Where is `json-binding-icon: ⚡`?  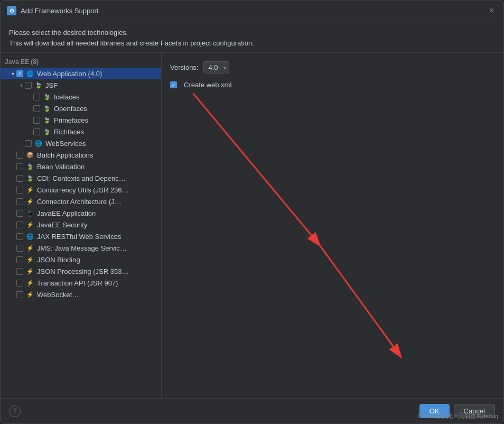
json-binding-icon: ⚡ is located at coordinates (30, 260).